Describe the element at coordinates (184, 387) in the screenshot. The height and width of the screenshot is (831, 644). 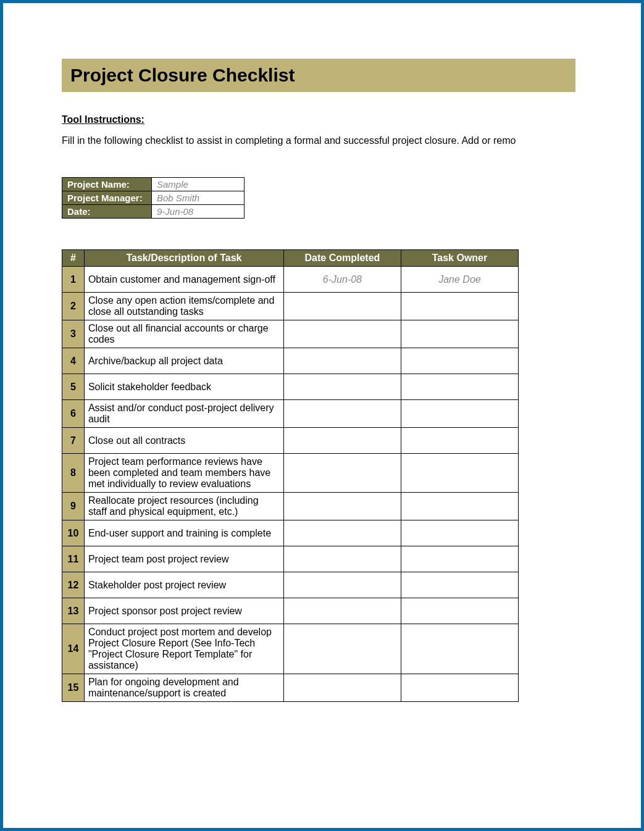
I see `row-task: Solicit stakeholder feedback` at that location.